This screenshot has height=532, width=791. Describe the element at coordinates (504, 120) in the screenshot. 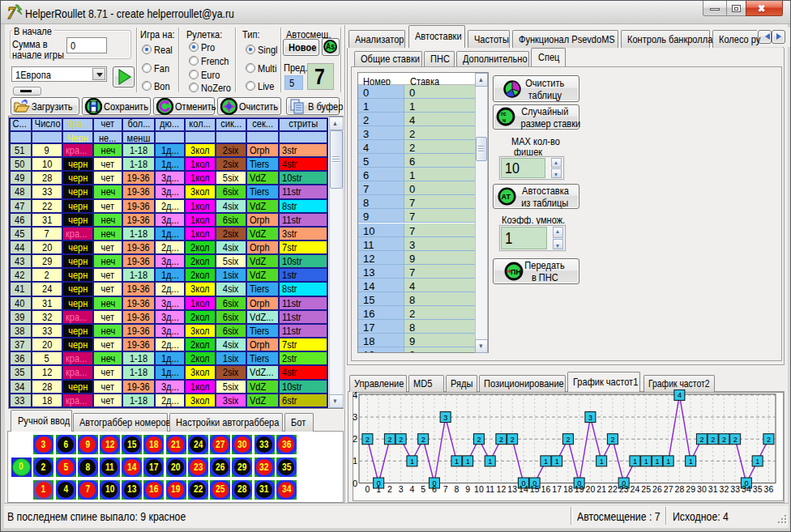

I see `svg-text: ч` at that location.